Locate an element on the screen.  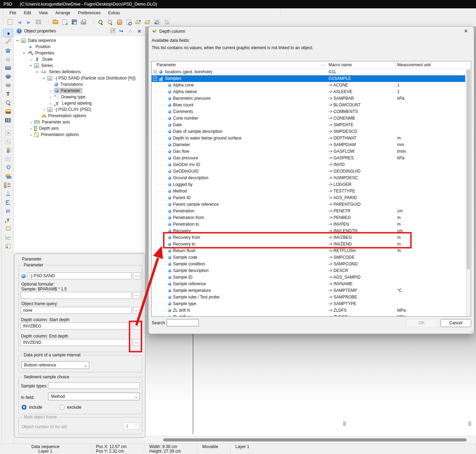
table-row-cone-number: Cone number-> CONENMB is located at coordinates (308, 119).